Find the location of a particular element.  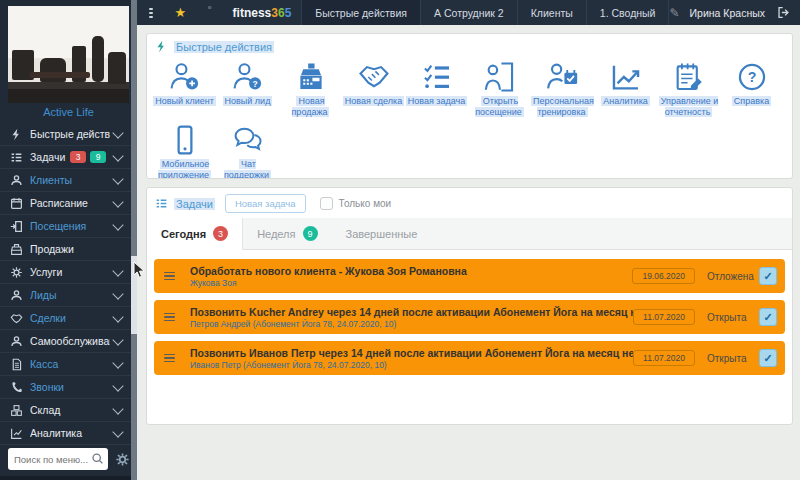

qa-help: ? Справка is located at coordinates (752, 90).